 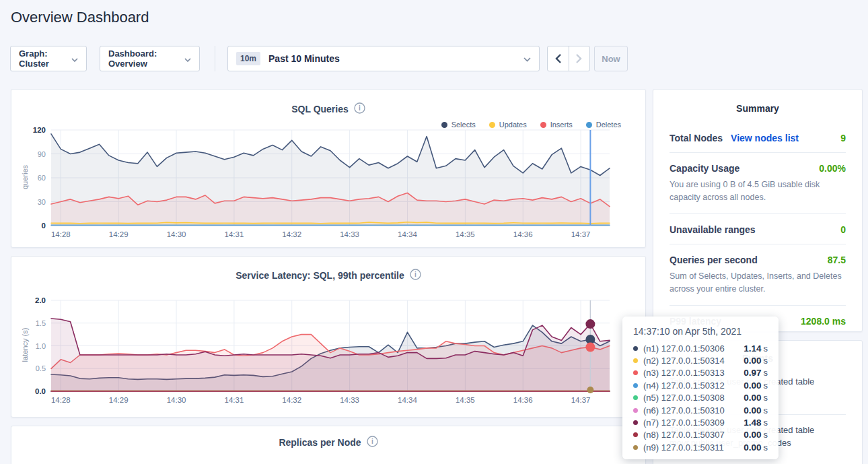 I want to click on node-address: (n5) 127.0.0.1:50308, so click(x=693, y=397).